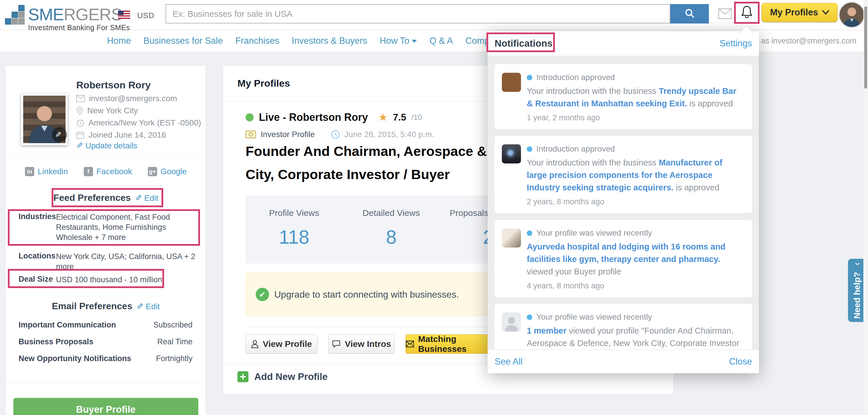  Describe the element at coordinates (626, 253) in the screenshot. I see `business-link: Ayurveda hospital and lodging with 16 ro…` at that location.